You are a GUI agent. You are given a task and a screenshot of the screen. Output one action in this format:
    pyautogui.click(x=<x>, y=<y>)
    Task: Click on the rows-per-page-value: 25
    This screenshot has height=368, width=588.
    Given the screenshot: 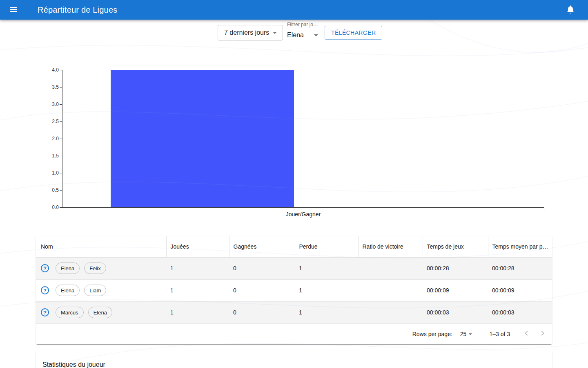 What is the action you would take?
    pyautogui.click(x=463, y=334)
    